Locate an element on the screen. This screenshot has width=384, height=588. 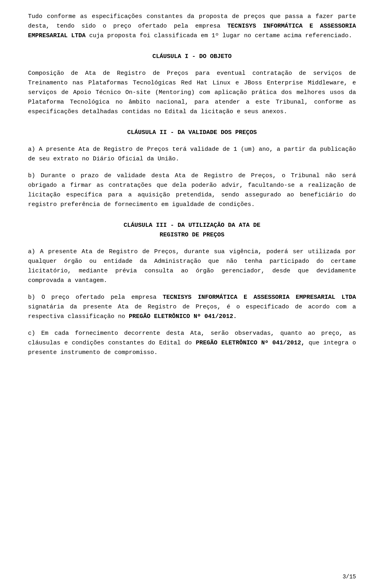
pregao-ref-1: PREGÃO ELETRÔNICO Nº 041/2012. is located at coordinates (183, 317).